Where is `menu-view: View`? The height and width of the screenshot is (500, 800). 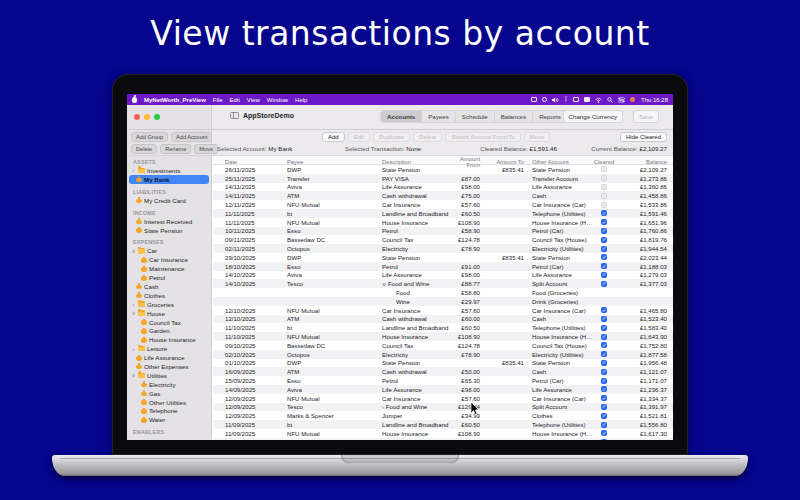
menu-view: View is located at coordinates (254, 100).